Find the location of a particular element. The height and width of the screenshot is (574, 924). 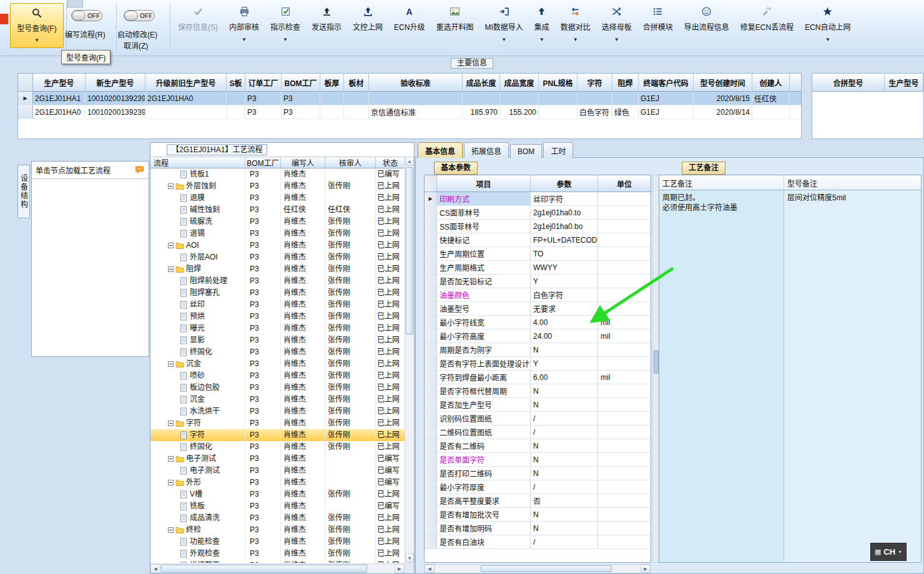

flow-node: 丝印 is located at coordinates (198, 304).